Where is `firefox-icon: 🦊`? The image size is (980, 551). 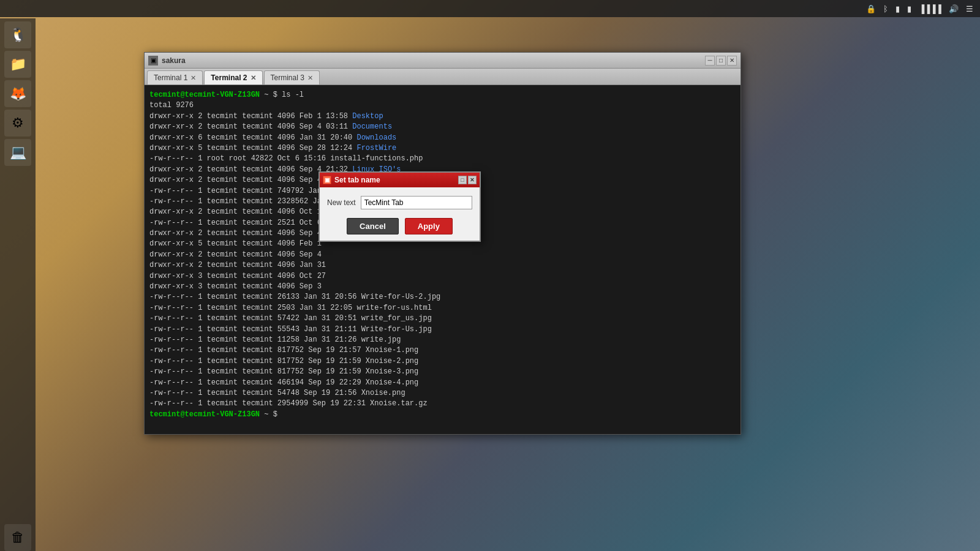 firefox-icon: 🦊 is located at coordinates (18, 94).